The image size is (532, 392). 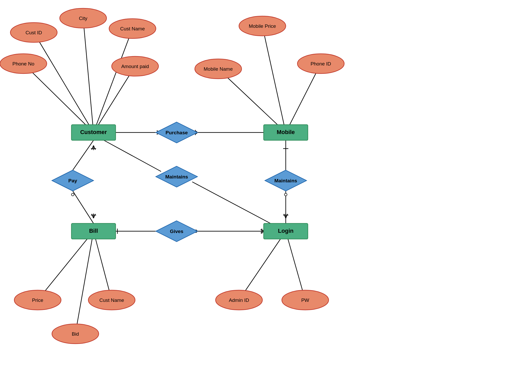 What do you see at coordinates (305, 300) in the screenshot?
I see `attr-pw: PW` at bounding box center [305, 300].